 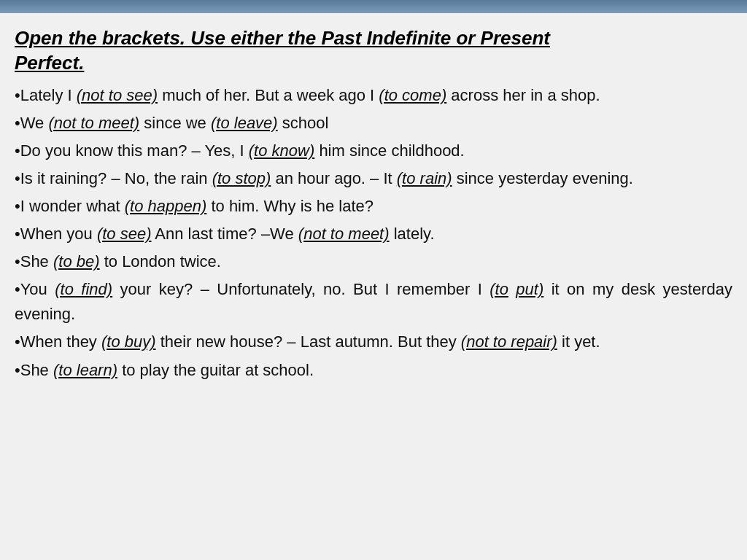 I want to click on exercise-part: to play the guitar at school., so click(x=216, y=370).